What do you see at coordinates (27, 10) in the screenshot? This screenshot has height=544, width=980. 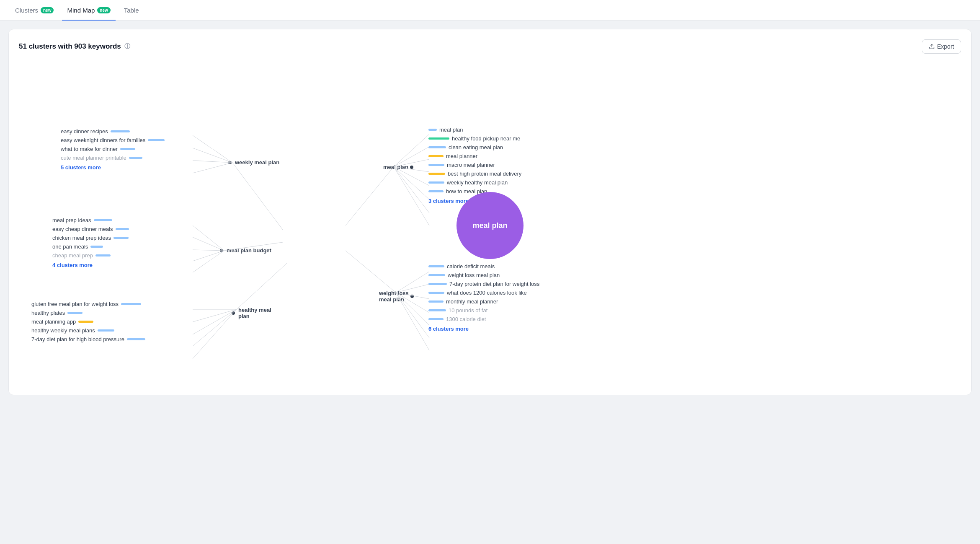 I see `tab-clusters-label: Clusters` at bounding box center [27, 10].